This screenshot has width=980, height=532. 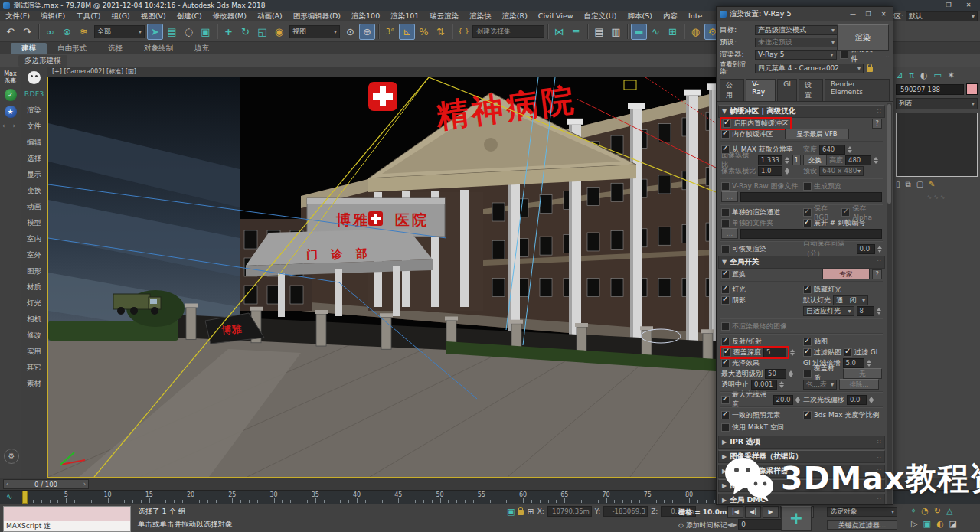 What do you see at coordinates (53, 15) in the screenshot?
I see `menu-item-编辑(E): 编辑(E)` at bounding box center [53, 15].